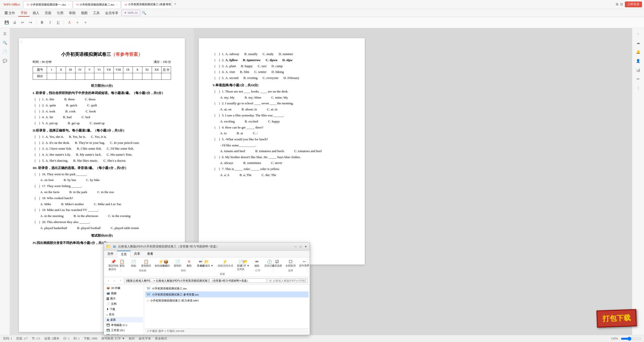 The width and height of the screenshot is (644, 342). Describe the element at coordinates (124, 310) in the screenshot. I see `fe-left-panel: 📦3D 对象 📹视频 🖼图片 📄文档 ⬇下载 ♪音乐 🖥桌面 💾本地磁盘 (C:…` at that location.